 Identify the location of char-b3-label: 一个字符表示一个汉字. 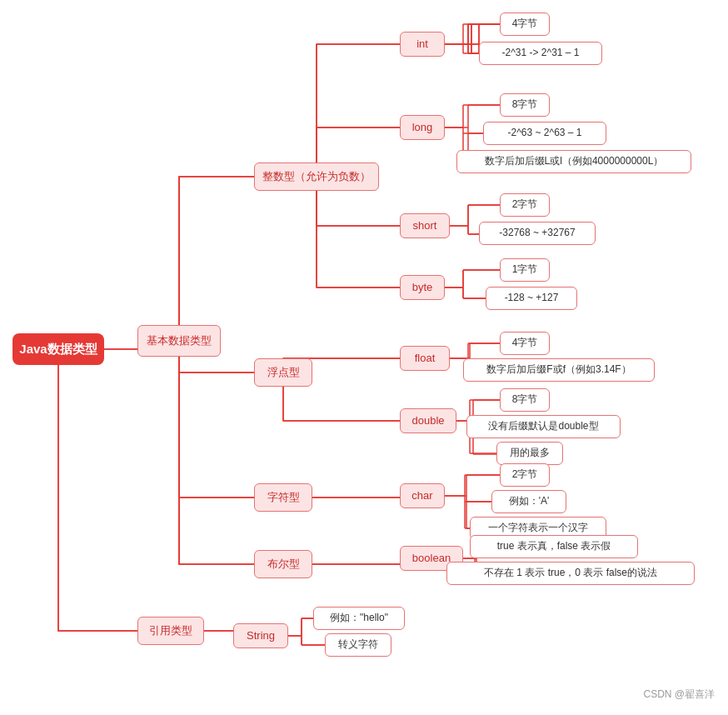
(538, 528).